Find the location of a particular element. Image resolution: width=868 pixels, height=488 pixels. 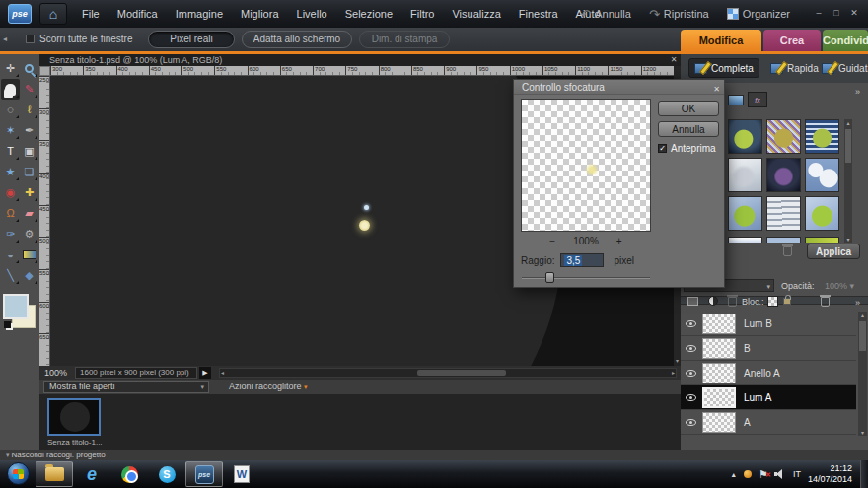

action-center-flag-icon: ⚑✕ is located at coordinates (763, 474).